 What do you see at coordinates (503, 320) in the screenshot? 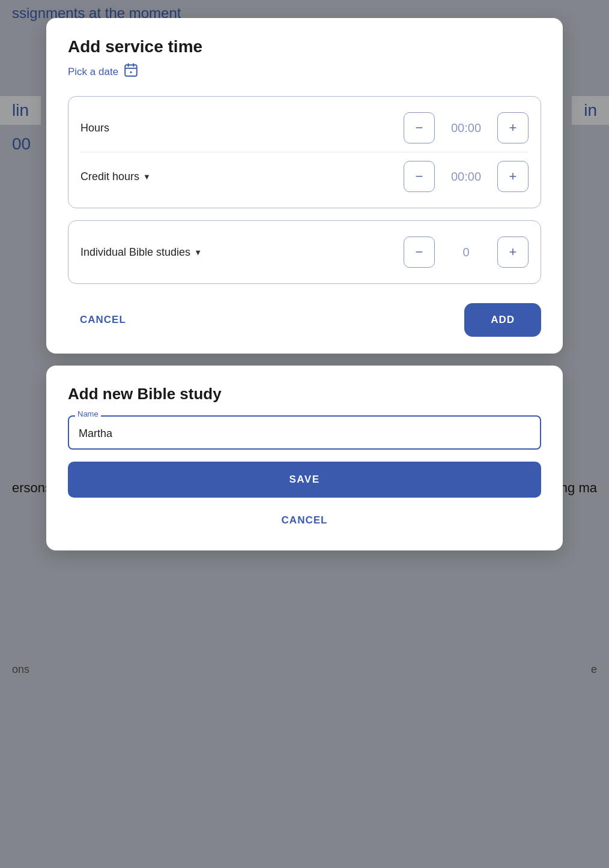
I see `service-time-add-button: ADD` at bounding box center [503, 320].